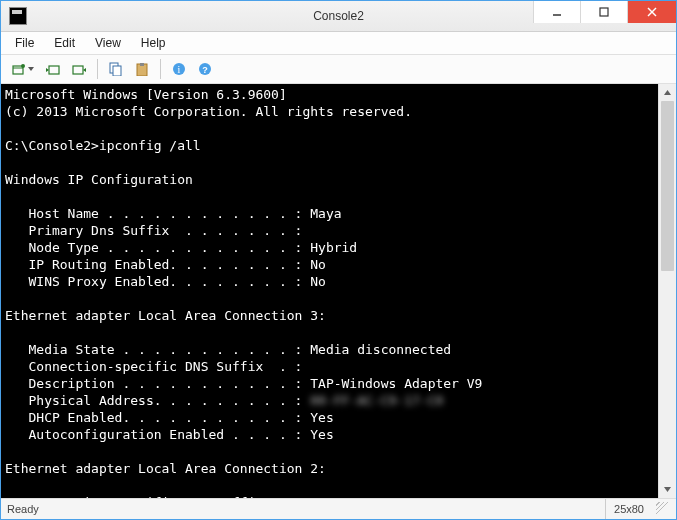  What do you see at coordinates (330, 418) in the screenshot?
I see `terminal-line: DHCP Enabled. . . . . . . . . . . : Yes` at bounding box center [330, 418].